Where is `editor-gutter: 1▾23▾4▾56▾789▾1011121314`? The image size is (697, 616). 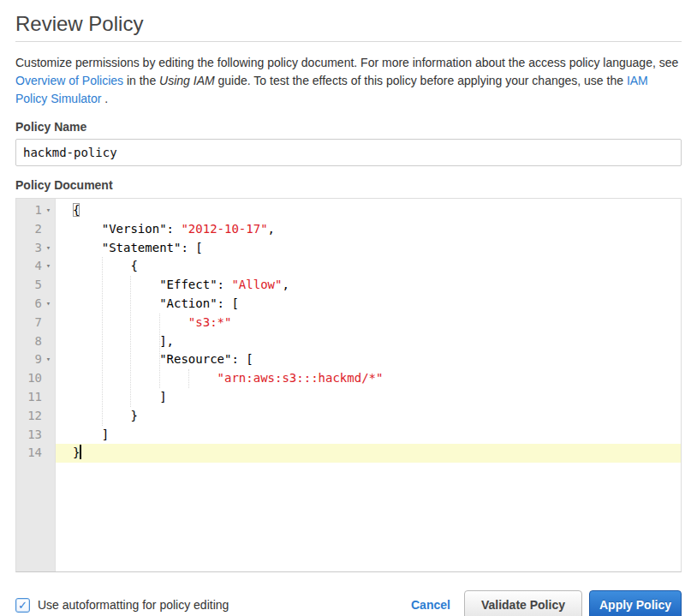
editor-gutter: 1▾23▾4▾56▾789▾1011121314 is located at coordinates (36, 386).